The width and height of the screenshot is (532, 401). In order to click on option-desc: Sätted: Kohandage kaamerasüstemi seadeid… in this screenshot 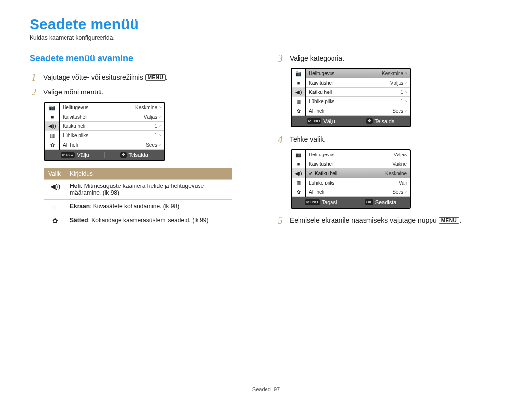, I will do `click(149, 221)`.